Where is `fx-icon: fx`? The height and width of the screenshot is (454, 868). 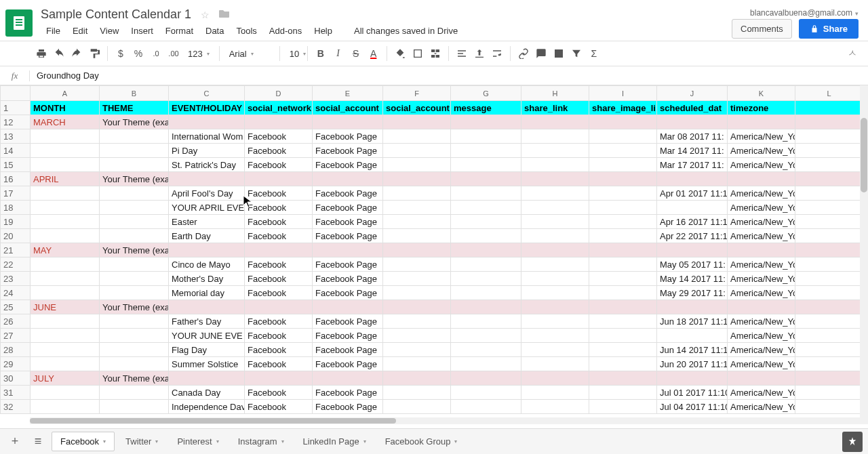
fx-icon: fx is located at coordinates (15, 76).